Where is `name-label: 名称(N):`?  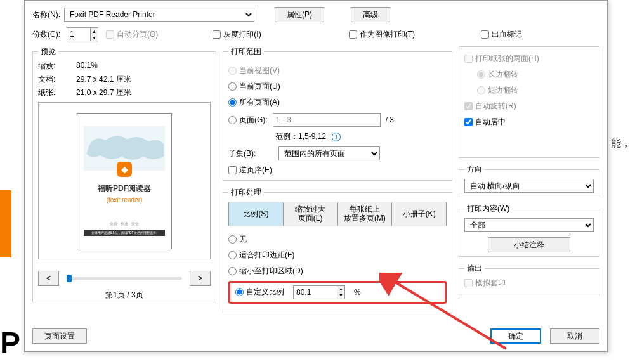
name-label: 名称(N): is located at coordinates (46, 15).